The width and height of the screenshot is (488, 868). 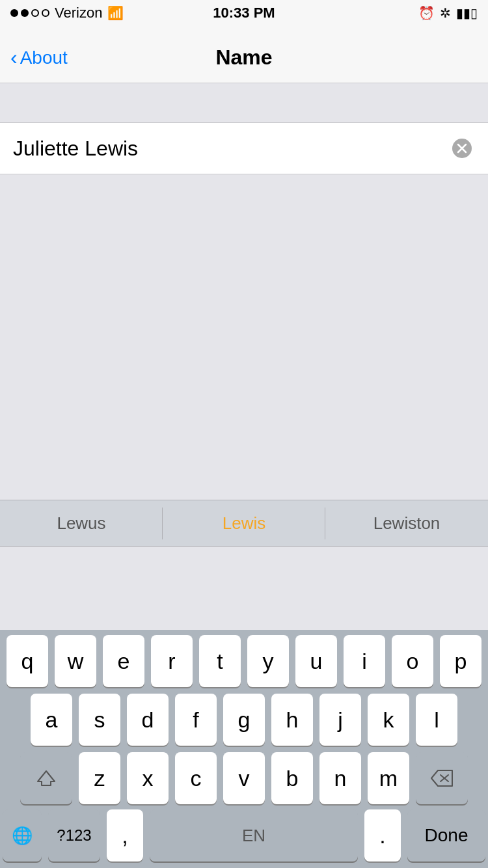 What do you see at coordinates (244, 659) in the screenshot?
I see `key-row-1: q w e r t y u i o p` at bounding box center [244, 659].